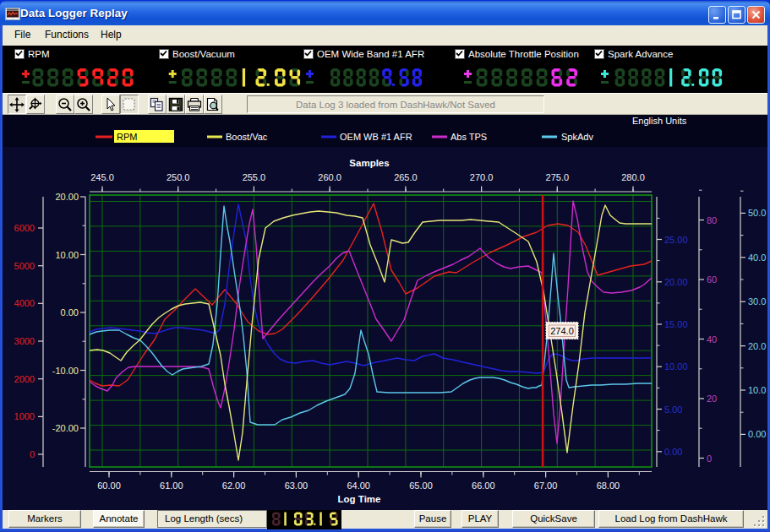  What do you see at coordinates (757, 390) in the screenshot?
I see `svg-text: 10.0` at bounding box center [757, 390].